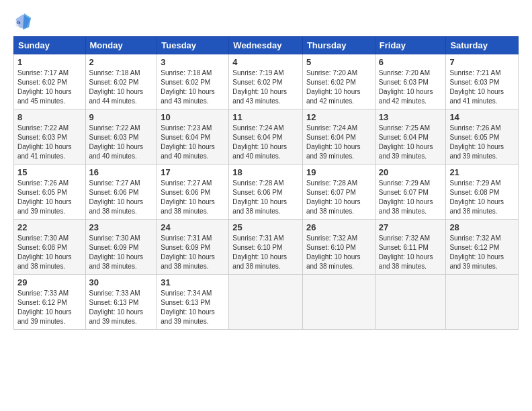 Image resolution: width=532 pixels, height=411 pixels. I want to click on day-header-saturday: Saturday, so click(482, 46).